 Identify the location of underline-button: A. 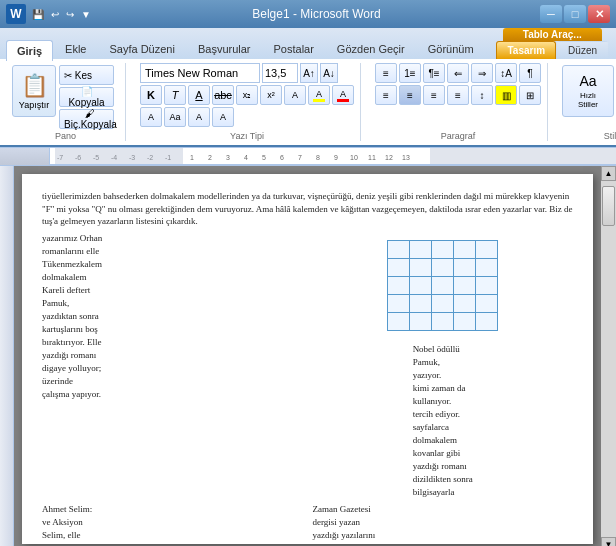
(199, 95).